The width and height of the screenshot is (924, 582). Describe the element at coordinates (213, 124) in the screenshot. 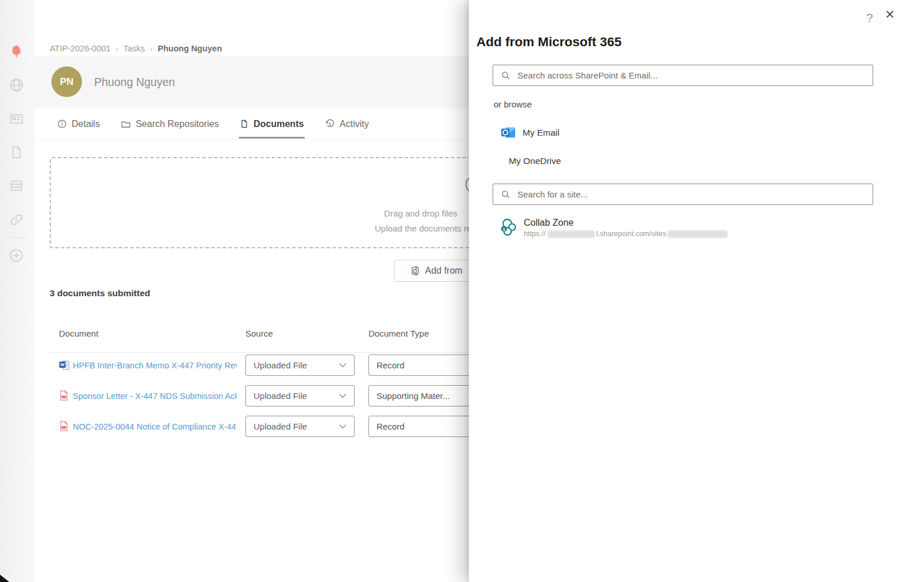

I see `tab-bar: Details Search Repositories Documents Ac…` at that location.